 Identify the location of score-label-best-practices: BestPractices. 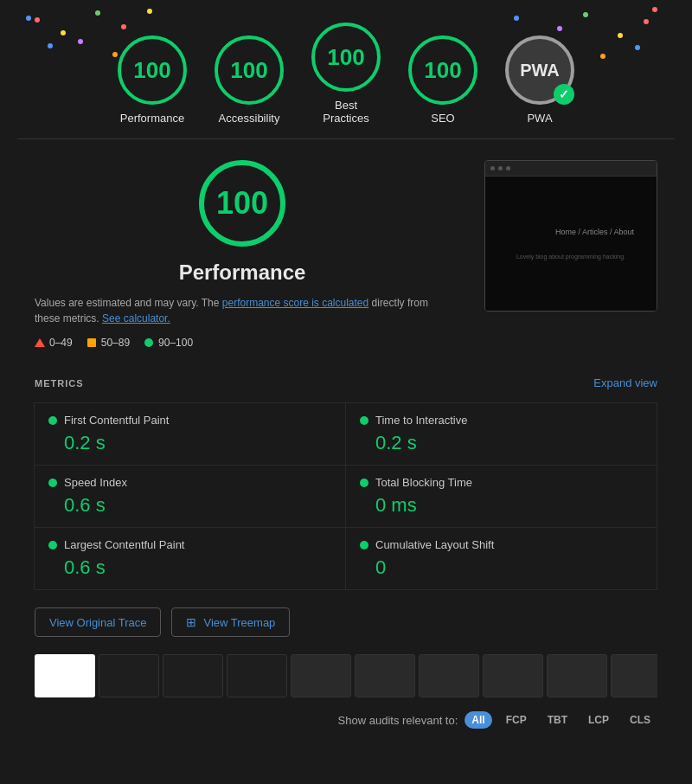
(346, 112).